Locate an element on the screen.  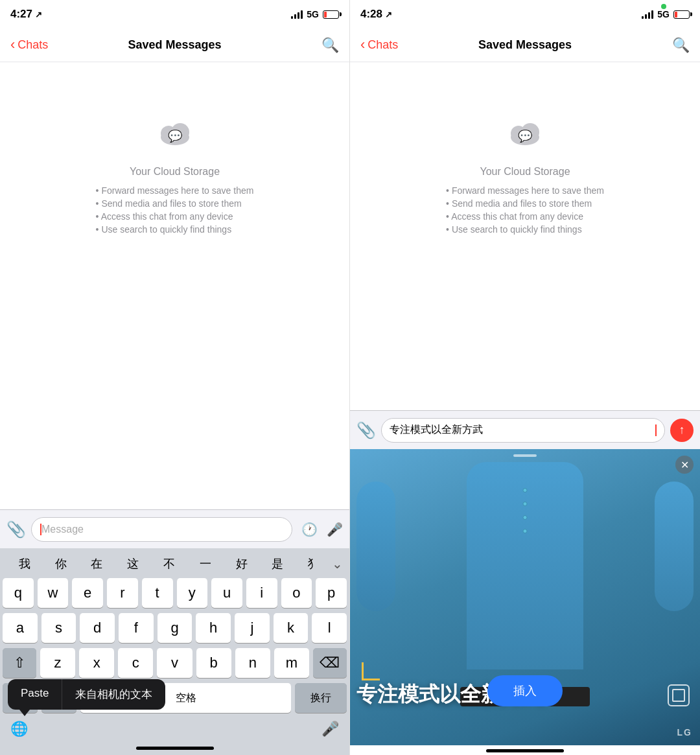
left-mic-icon: 🎤 is located at coordinates (334, 529).